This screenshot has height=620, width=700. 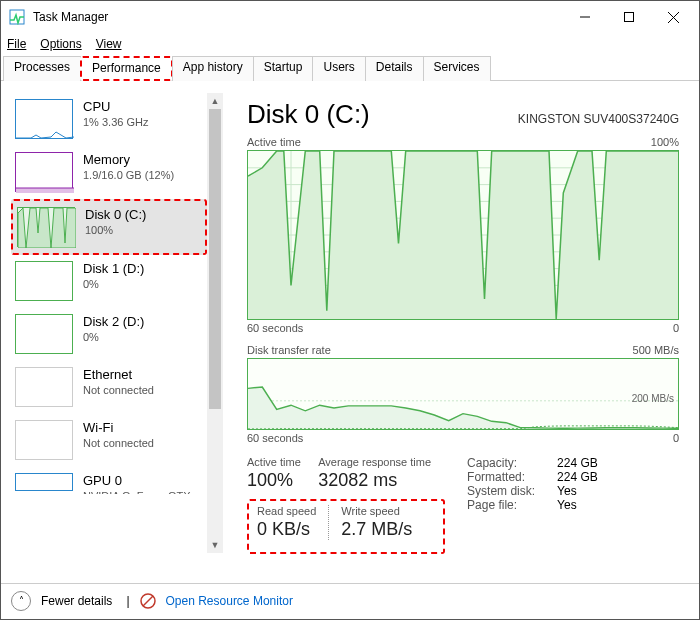 What do you see at coordinates (275, 438) in the screenshot?
I see `chart2-axis-left: 60 seconds` at bounding box center [275, 438].